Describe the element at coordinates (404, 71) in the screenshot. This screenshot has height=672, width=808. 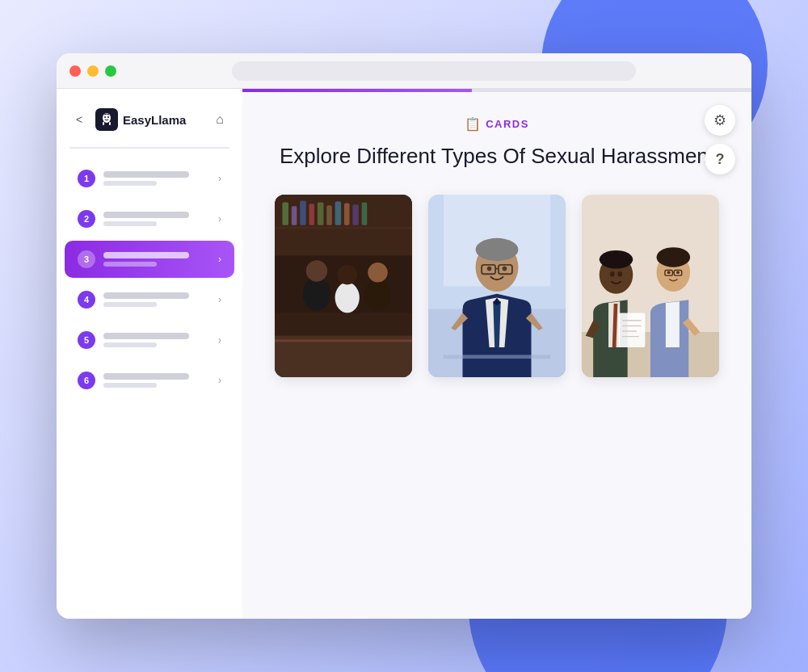
I see `title-bar` at that location.